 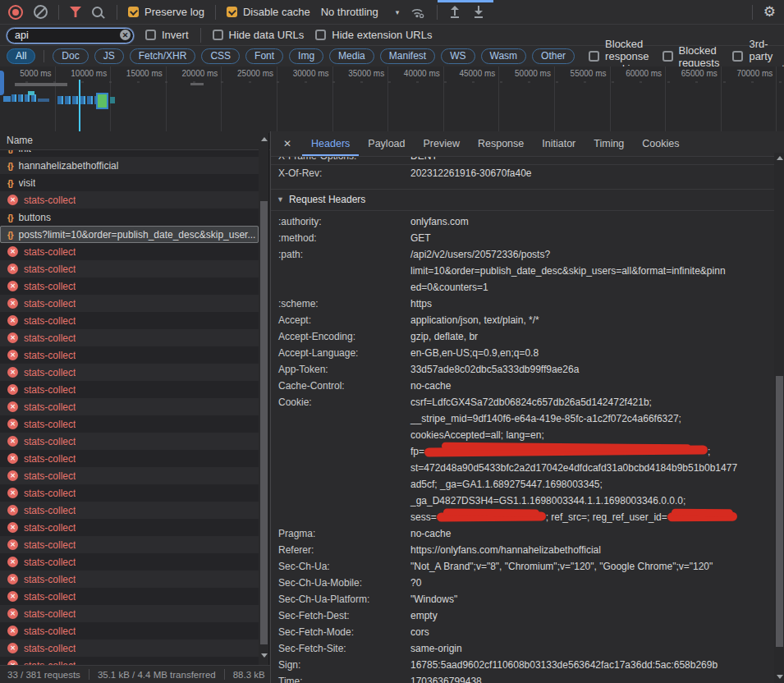 I want to click on redaction-scribble, so click(x=703, y=517).